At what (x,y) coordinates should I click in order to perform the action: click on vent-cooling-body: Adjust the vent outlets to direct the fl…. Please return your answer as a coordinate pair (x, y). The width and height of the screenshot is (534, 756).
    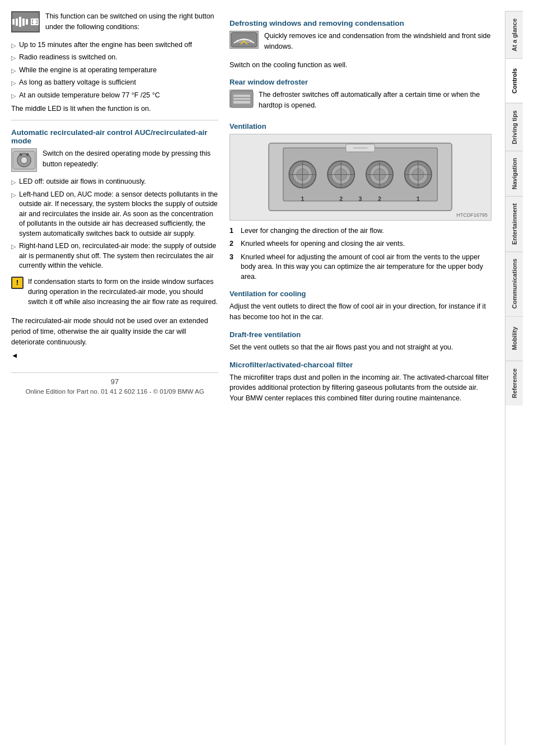
    Looking at the image, I should click on (360, 312).